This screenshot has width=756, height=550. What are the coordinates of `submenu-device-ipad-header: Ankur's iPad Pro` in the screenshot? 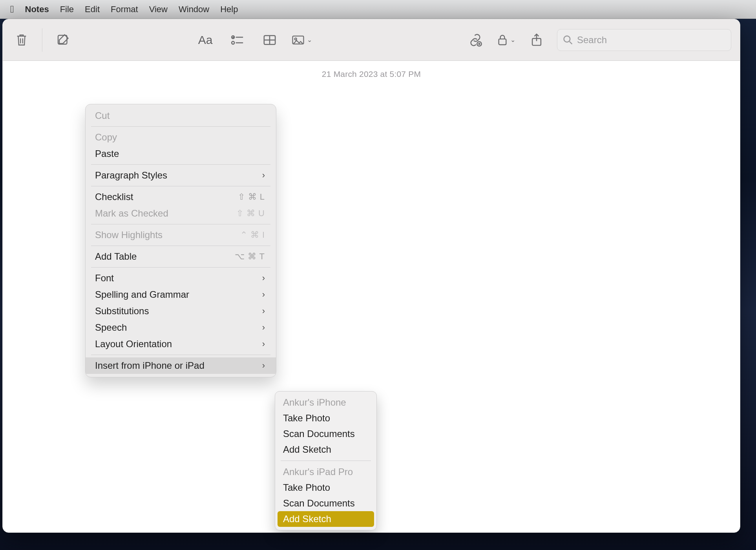 It's located at (326, 472).